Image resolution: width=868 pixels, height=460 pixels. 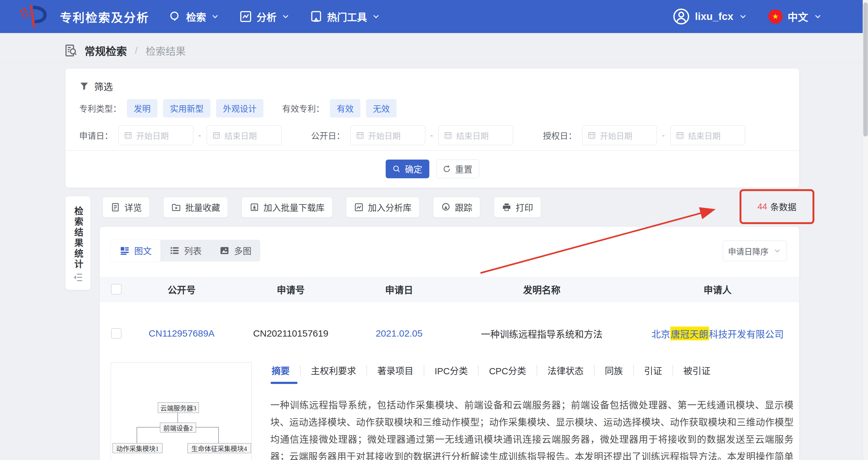 I want to click on select-all-checkbox, so click(x=116, y=289).